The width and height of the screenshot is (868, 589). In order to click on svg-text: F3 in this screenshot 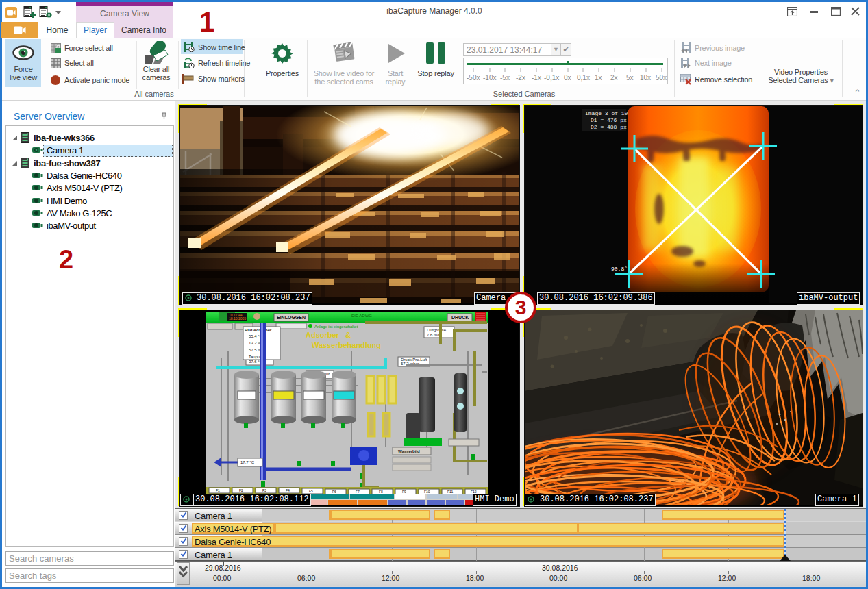, I will do `click(264, 490)`.